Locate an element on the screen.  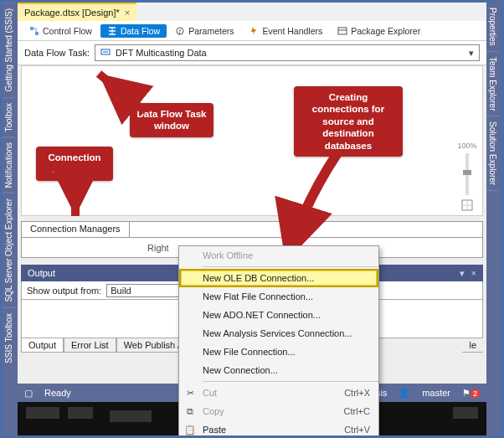
rail-getting-started: Getting Started (SSIS) is located at coordinates (8, 50).